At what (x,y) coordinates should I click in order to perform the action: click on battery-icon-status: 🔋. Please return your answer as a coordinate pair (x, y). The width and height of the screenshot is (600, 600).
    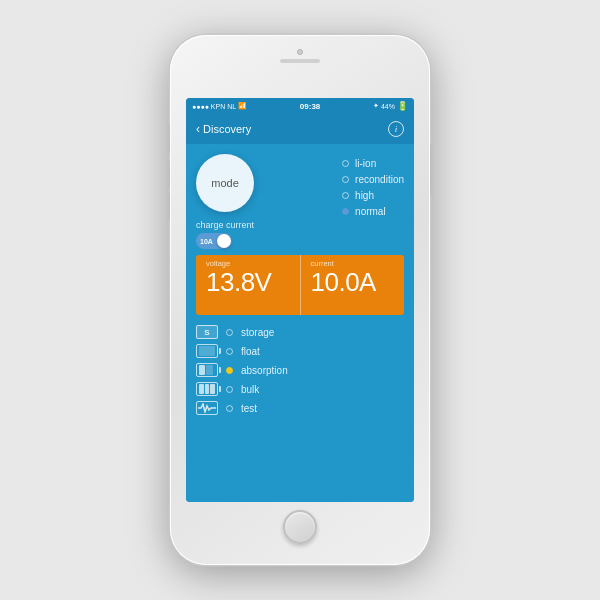
    Looking at the image, I should click on (402, 106).